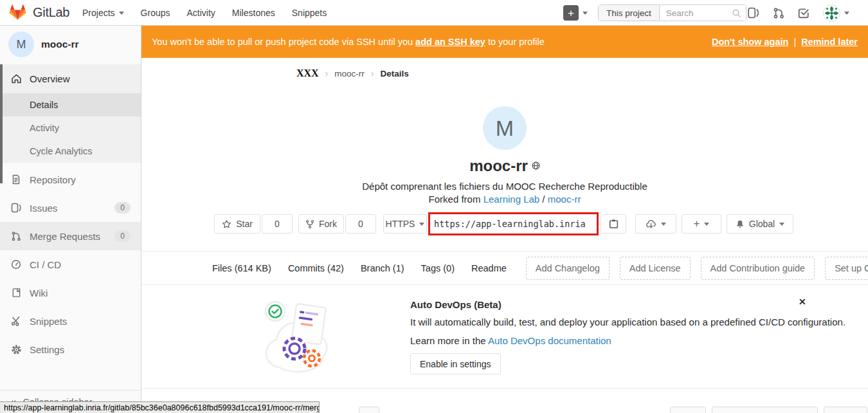  Describe the element at coordinates (159, 407) in the screenshot. I see `browser-status-bar: https://app-learninglab.inria.fr/gitlab/…` at that location.